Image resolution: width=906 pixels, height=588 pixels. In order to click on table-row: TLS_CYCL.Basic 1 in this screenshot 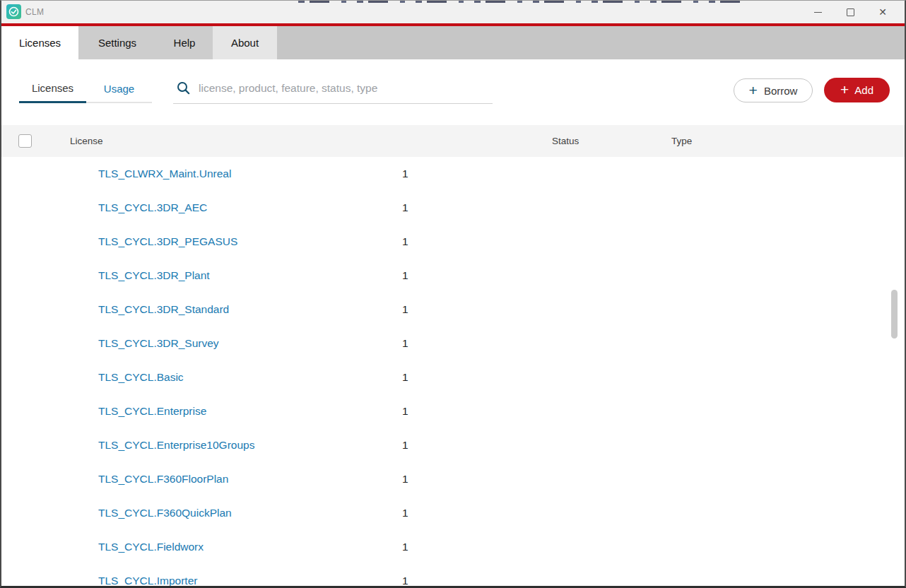, I will do `click(453, 377)`.